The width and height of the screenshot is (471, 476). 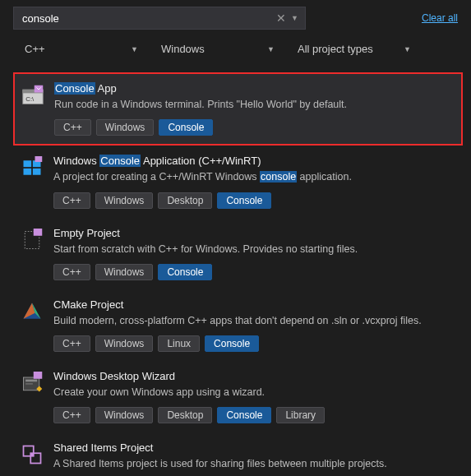 What do you see at coordinates (159, 18) in the screenshot?
I see `search-box: ✕ ▼` at bounding box center [159, 18].